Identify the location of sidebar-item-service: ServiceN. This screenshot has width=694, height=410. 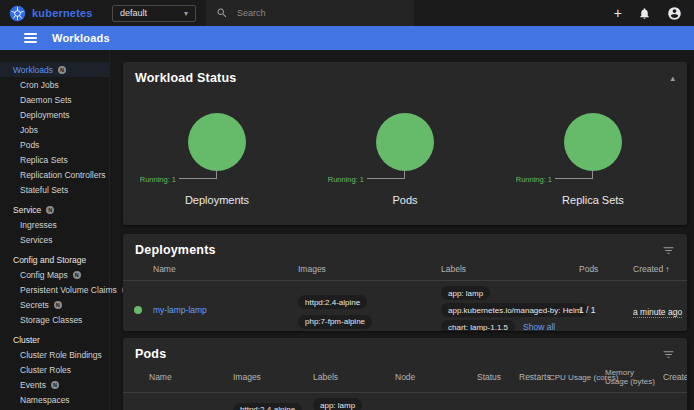
(54, 210).